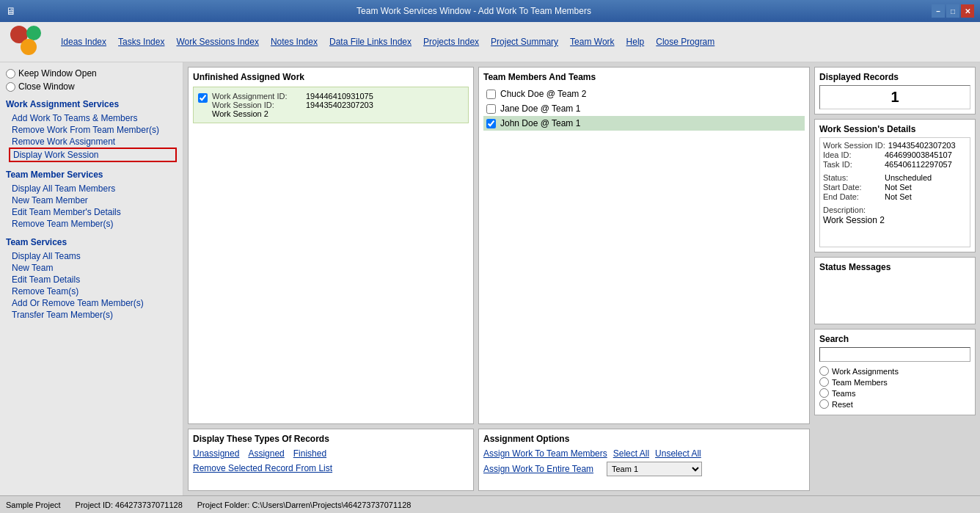 The width and height of the screenshot is (980, 513). What do you see at coordinates (543, 94) in the screenshot?
I see `chuck-label: Chuck Doe @ Team 2` at bounding box center [543, 94].